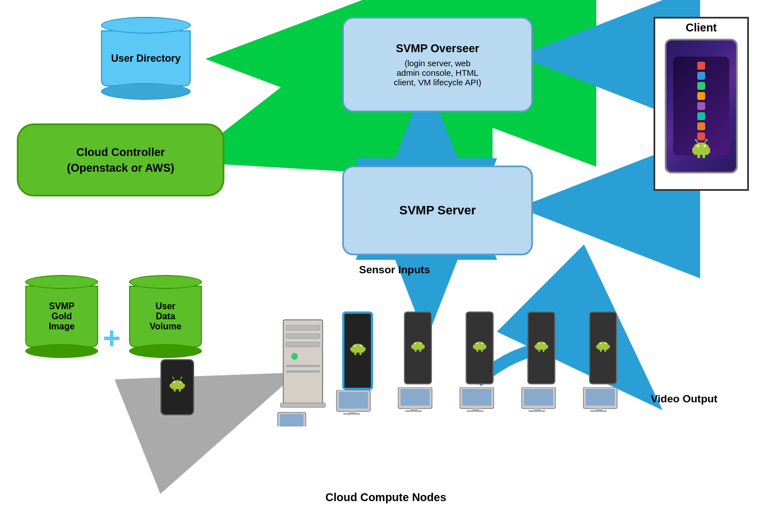 This screenshot has height=532, width=759. Describe the element at coordinates (165, 317) in the screenshot. I see `user-data-volume-cylinder: UserDataVolume` at that location.